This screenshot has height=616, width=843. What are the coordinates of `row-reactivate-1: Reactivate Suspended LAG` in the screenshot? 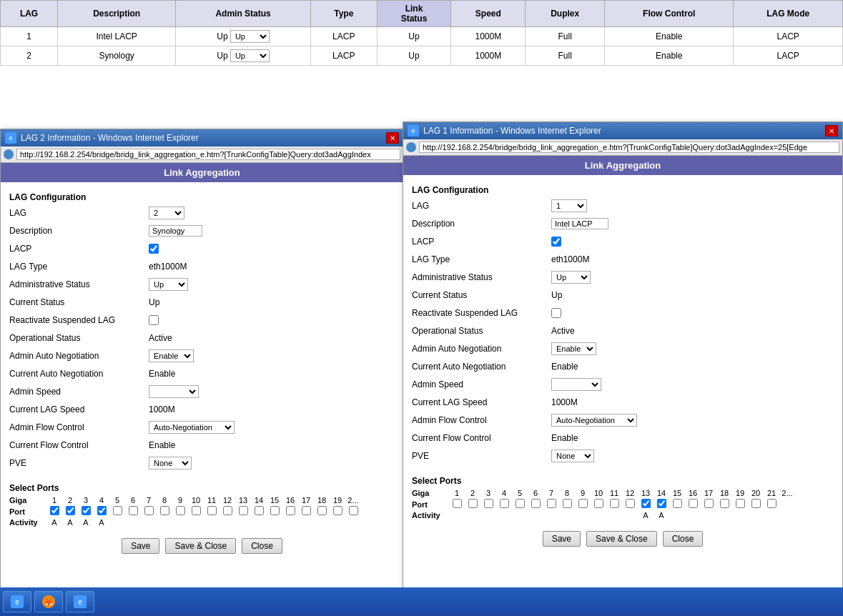 It's located at (623, 313).